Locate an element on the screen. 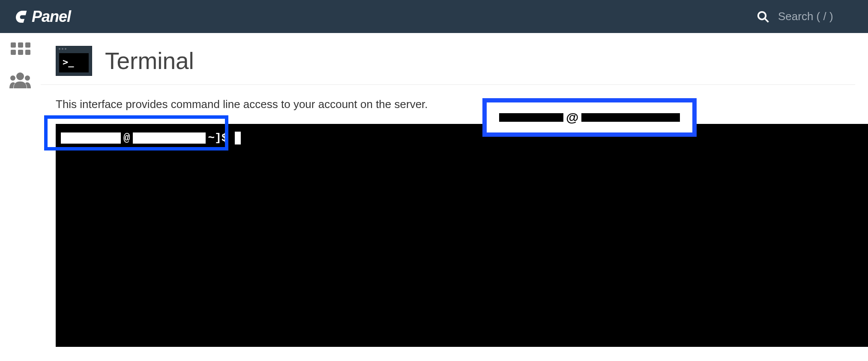 This screenshot has height=361, width=868. at-symbol: @ is located at coordinates (572, 117).